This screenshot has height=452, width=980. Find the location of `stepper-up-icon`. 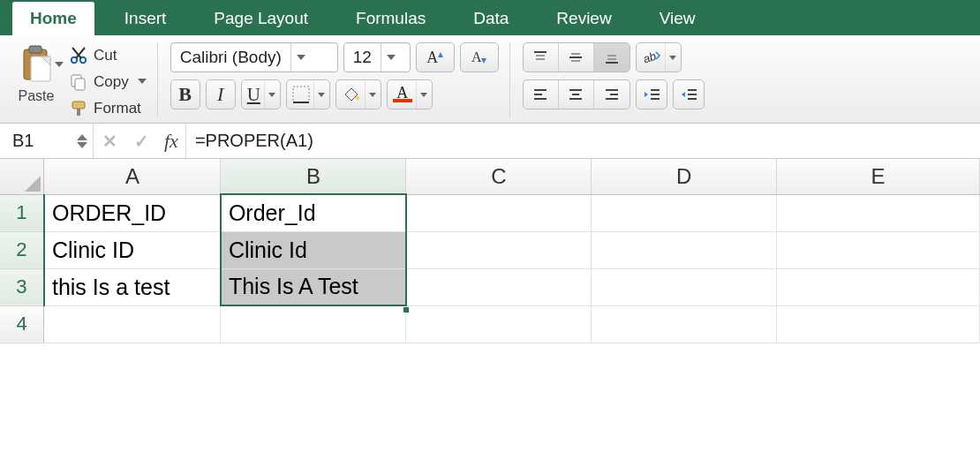

stepper-up-icon is located at coordinates (82, 138).